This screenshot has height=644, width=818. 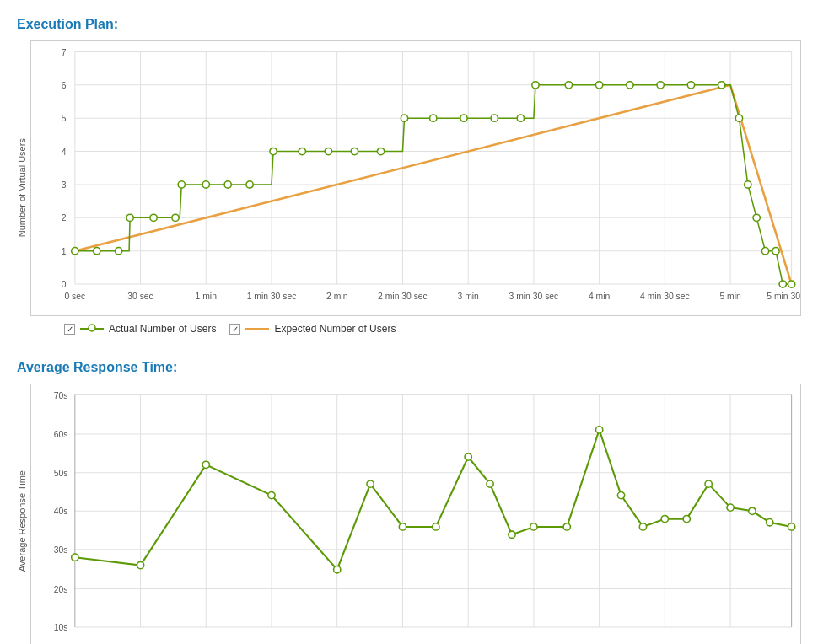 What do you see at coordinates (730, 297) in the screenshot?
I see `svg-text: 5 min` at bounding box center [730, 297].